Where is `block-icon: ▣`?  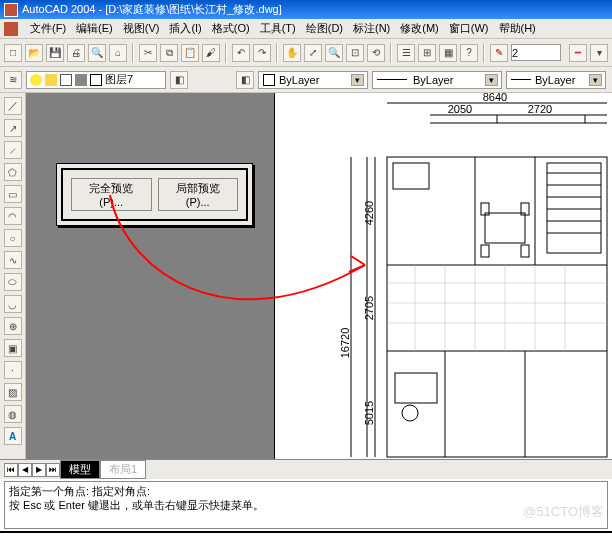 block-icon: ▣ is located at coordinates (13, 348).